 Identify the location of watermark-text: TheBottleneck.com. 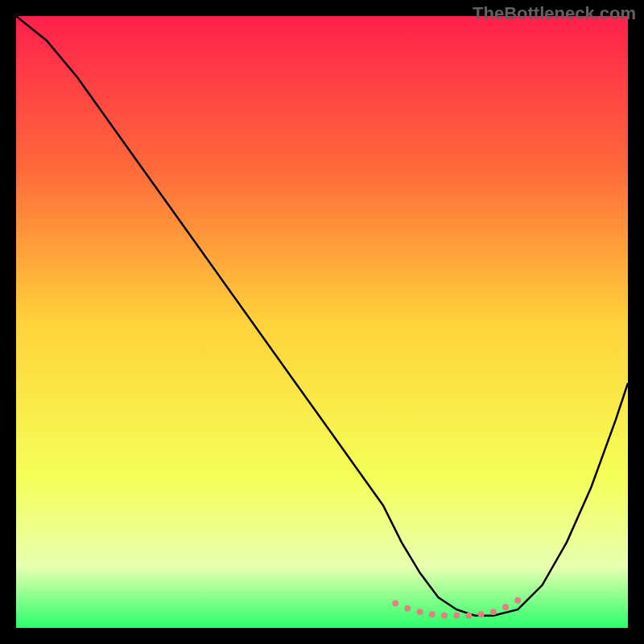
(554, 14).